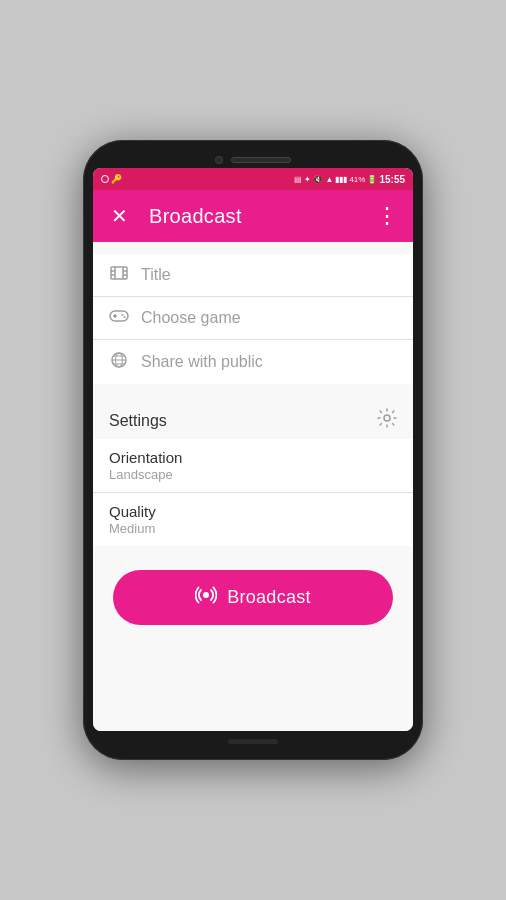 Image resolution: width=506 pixels, height=900 pixels. I want to click on pause-icon, so click(105, 179).